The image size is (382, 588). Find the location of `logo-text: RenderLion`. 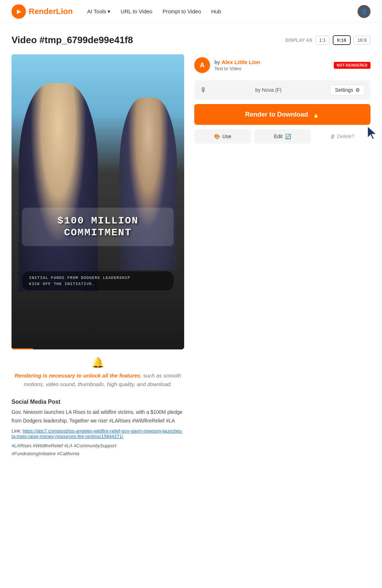

logo-text: RenderLion is located at coordinates (51, 12).